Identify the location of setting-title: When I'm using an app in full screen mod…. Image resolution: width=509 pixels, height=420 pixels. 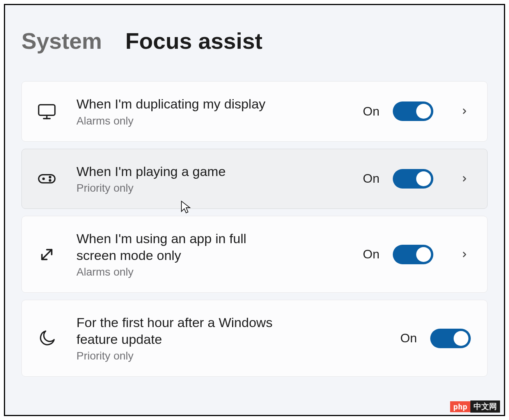
(178, 247).